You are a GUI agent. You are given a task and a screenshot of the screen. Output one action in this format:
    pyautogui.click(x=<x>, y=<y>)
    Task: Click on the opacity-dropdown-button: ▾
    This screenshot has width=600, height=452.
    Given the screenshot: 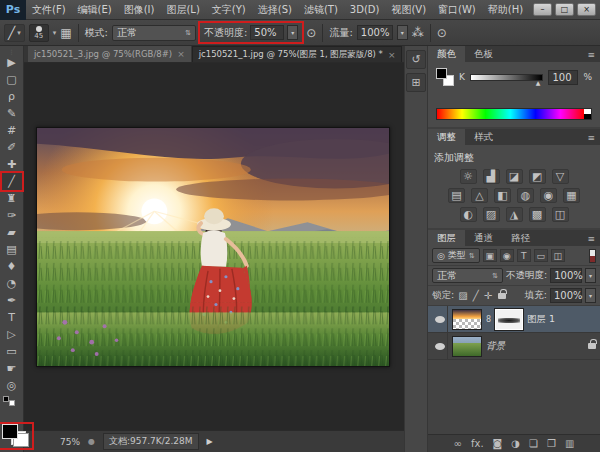 What is the action you would take?
    pyautogui.click(x=292, y=32)
    